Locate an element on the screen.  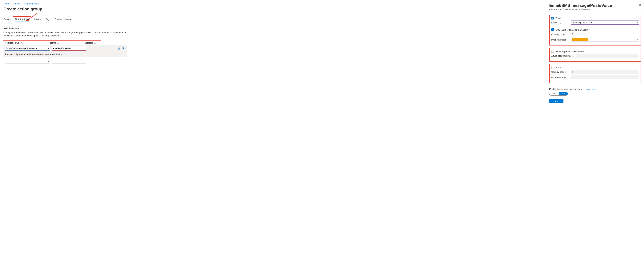
chevron-down-icon: ▾ is located at coordinates (637, 34).